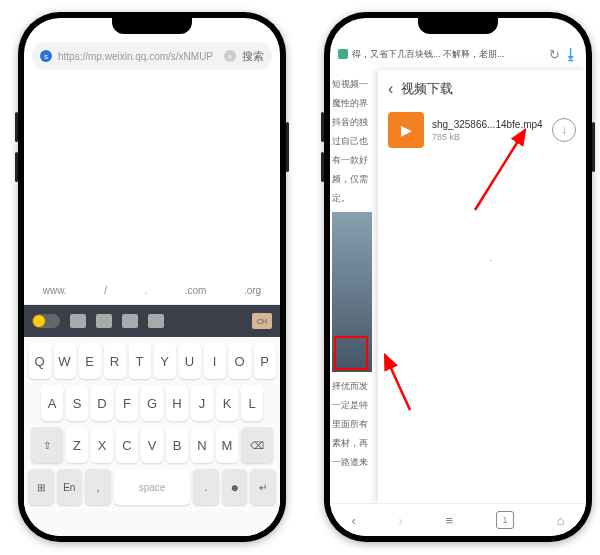  What do you see at coordinates (206, 487) in the screenshot?
I see `period-key: .` at bounding box center [206, 487].